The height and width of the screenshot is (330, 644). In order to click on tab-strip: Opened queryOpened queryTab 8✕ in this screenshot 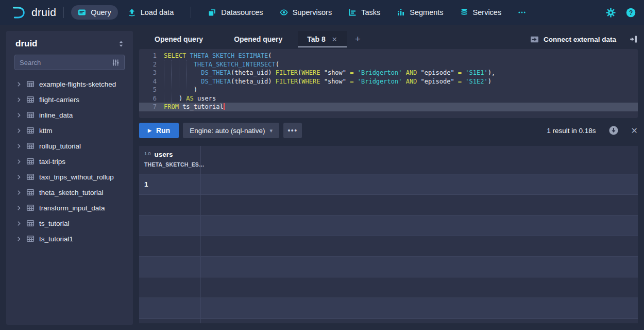, I will do `click(243, 39)`.